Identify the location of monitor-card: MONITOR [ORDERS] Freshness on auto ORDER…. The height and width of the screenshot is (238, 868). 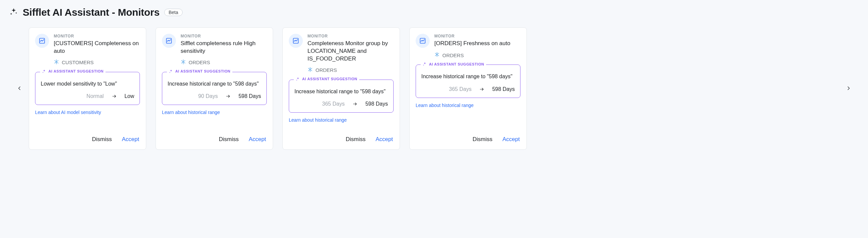
(468, 88).